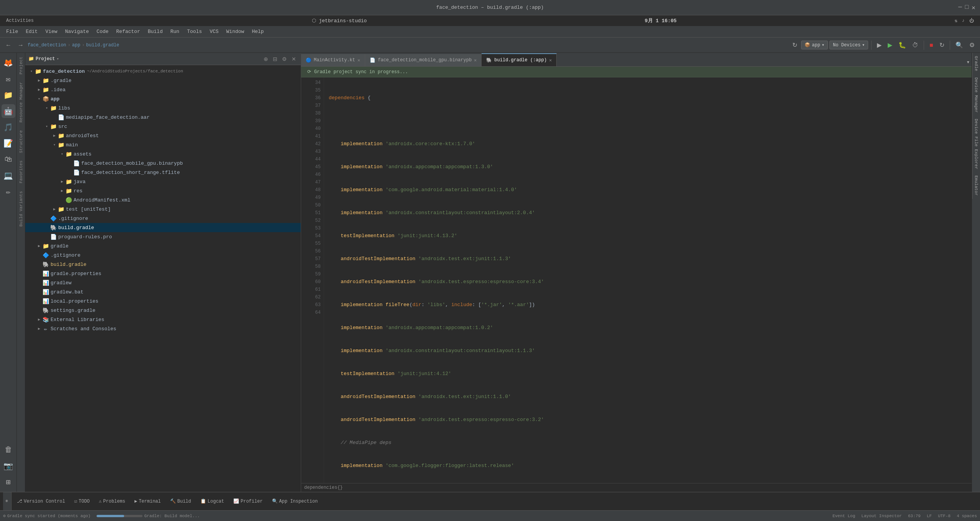  What do you see at coordinates (21, 45) in the screenshot?
I see `forward-button: →` at bounding box center [21, 45].